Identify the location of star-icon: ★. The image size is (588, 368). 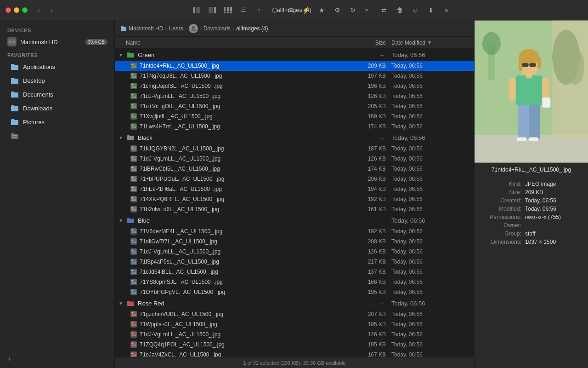
(322, 10).